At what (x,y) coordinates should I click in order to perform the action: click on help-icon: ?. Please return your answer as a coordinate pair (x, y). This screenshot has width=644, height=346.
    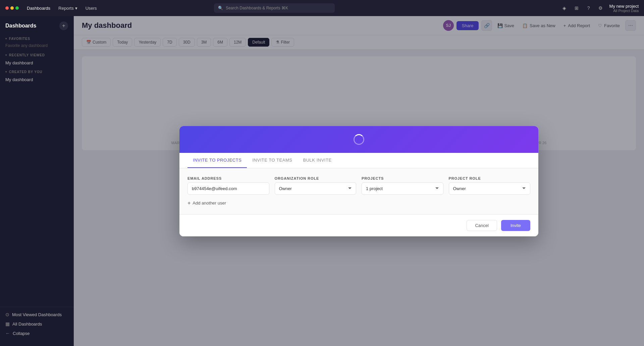
    Looking at the image, I should click on (589, 8).